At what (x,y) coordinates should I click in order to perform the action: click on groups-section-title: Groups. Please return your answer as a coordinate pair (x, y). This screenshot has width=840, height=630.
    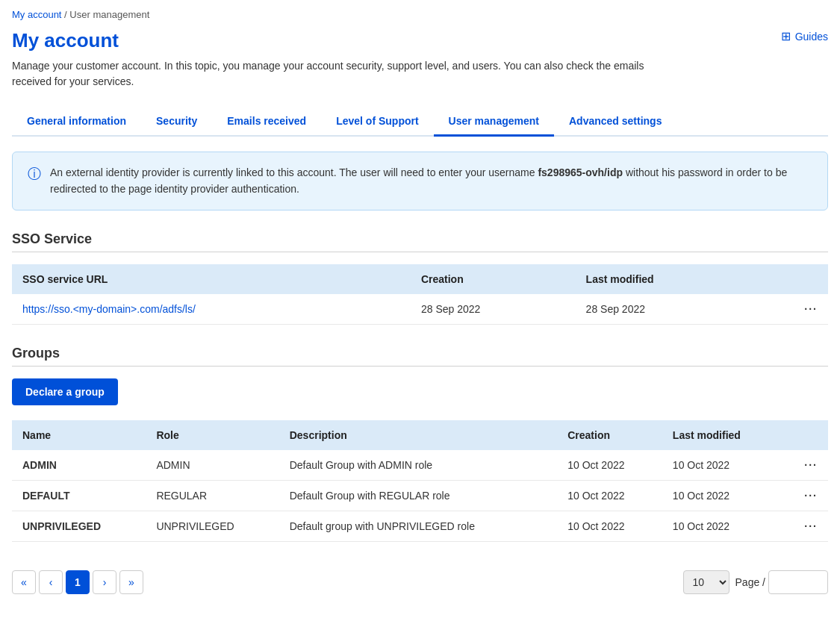
    Looking at the image, I should click on (420, 354).